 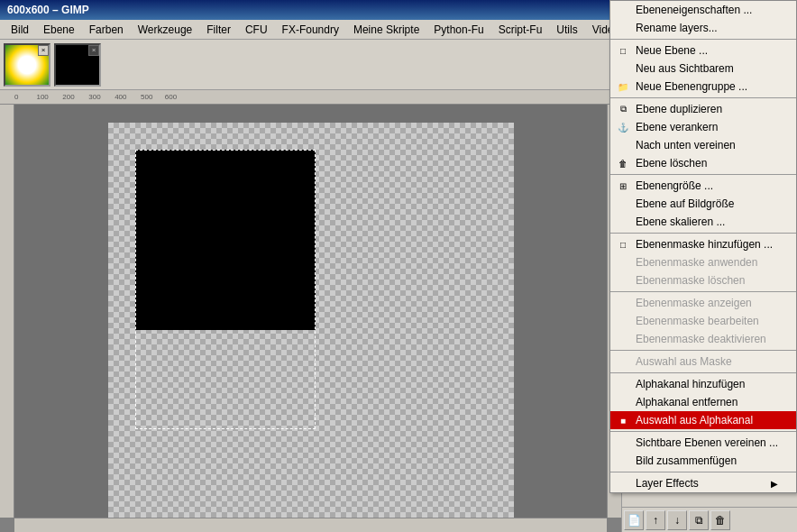 What do you see at coordinates (655, 520) in the screenshot?
I see `raise-layer-button: ↑` at bounding box center [655, 520].